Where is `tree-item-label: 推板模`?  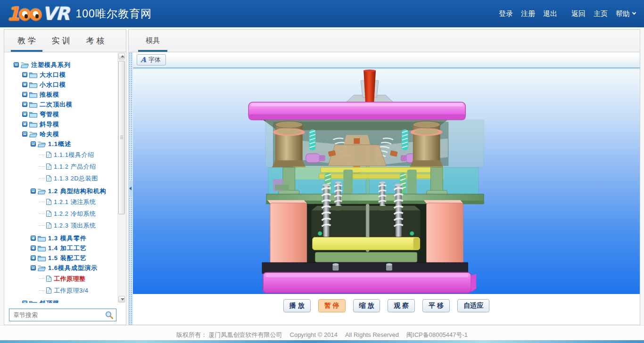
tree-item-label: 推板模 is located at coordinates (50, 95).